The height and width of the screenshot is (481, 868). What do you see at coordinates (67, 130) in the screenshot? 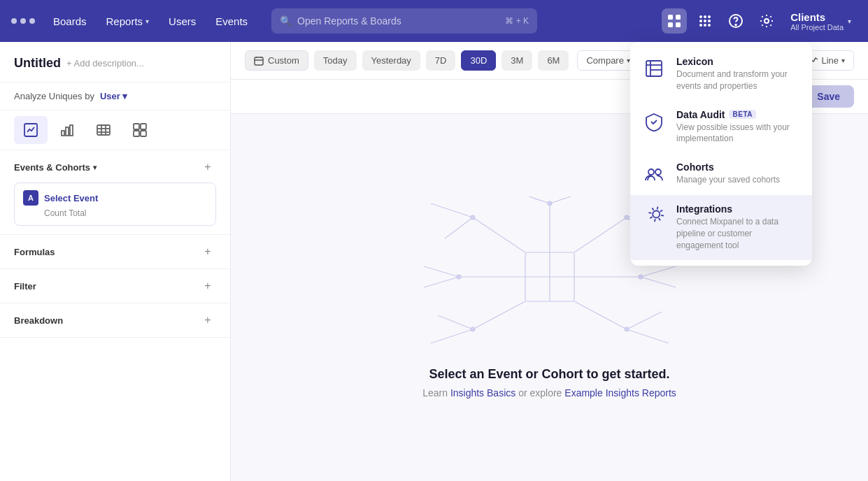
I see `bar-chart-icon` at bounding box center [67, 130].